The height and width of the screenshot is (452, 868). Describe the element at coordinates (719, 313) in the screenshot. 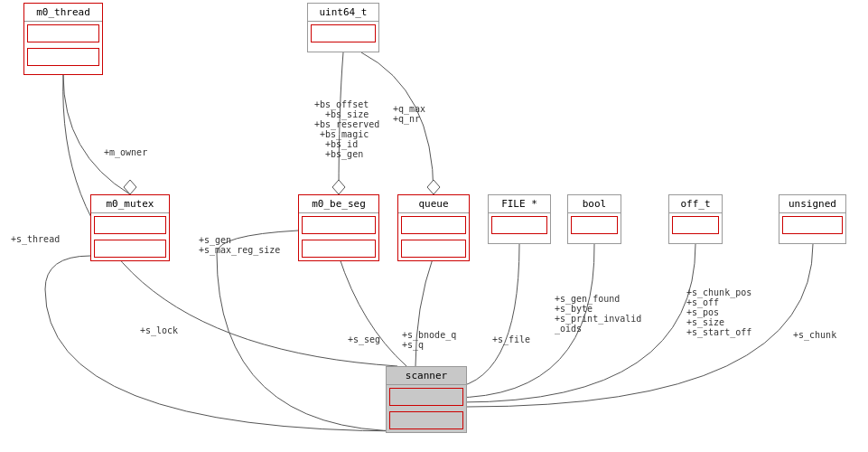

I see `label-lbl_s_chunk_pos: +s_chunk_pos +s_off +s_pos +s_size +s_st…` at that location.